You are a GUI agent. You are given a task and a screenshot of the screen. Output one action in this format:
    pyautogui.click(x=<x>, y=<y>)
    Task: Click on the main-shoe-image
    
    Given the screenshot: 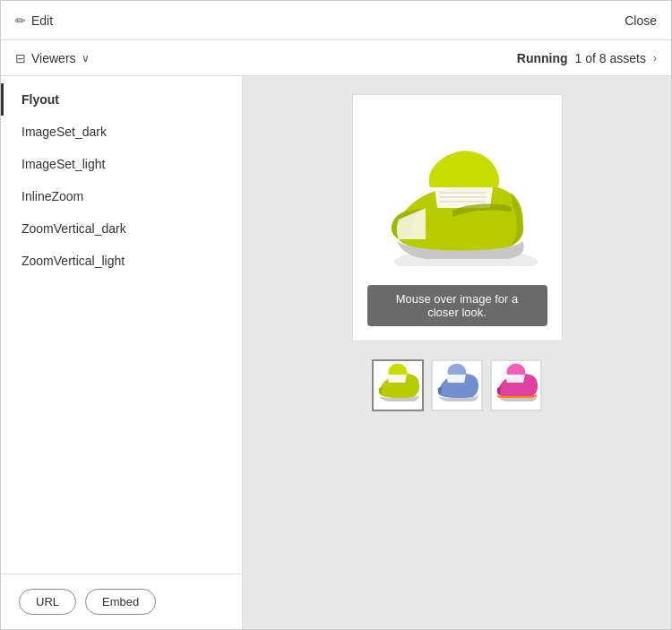 What is the action you would take?
    pyautogui.click(x=457, y=190)
    